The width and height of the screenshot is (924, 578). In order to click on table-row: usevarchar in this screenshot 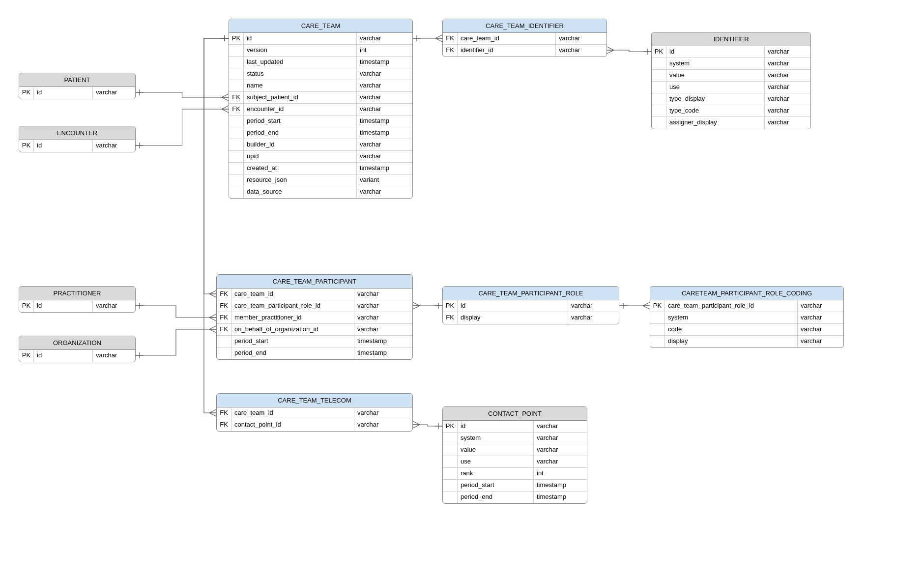, I will do `click(515, 462)`.